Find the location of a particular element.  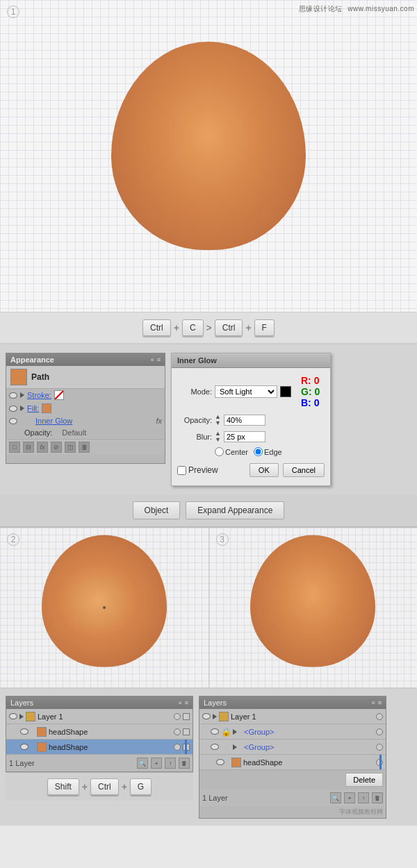

fx-footer-icon: fx is located at coordinates (42, 447).